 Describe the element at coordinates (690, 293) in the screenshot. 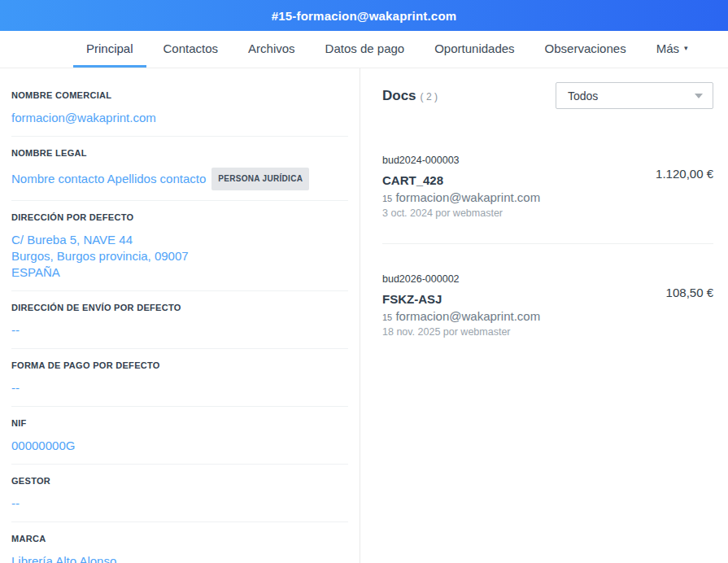

I see `doc-amount: 108,50 €` at that location.